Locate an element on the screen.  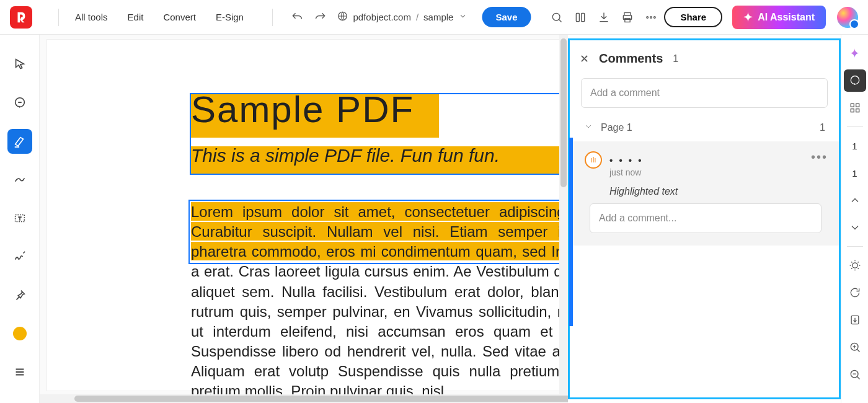
zoom-out-icon is located at coordinates (855, 374).